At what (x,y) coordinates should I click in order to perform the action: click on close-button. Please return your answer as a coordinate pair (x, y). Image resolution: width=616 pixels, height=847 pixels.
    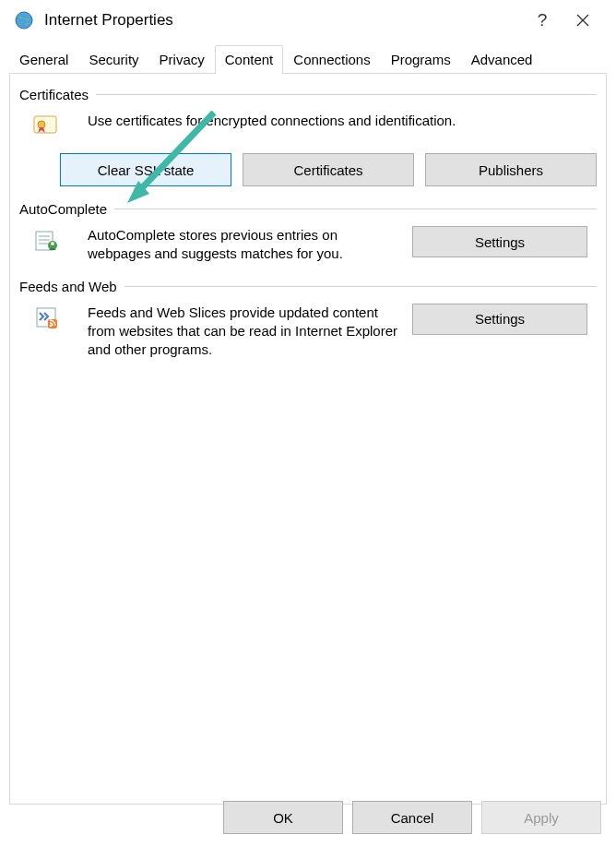
    Looking at the image, I should click on (583, 20).